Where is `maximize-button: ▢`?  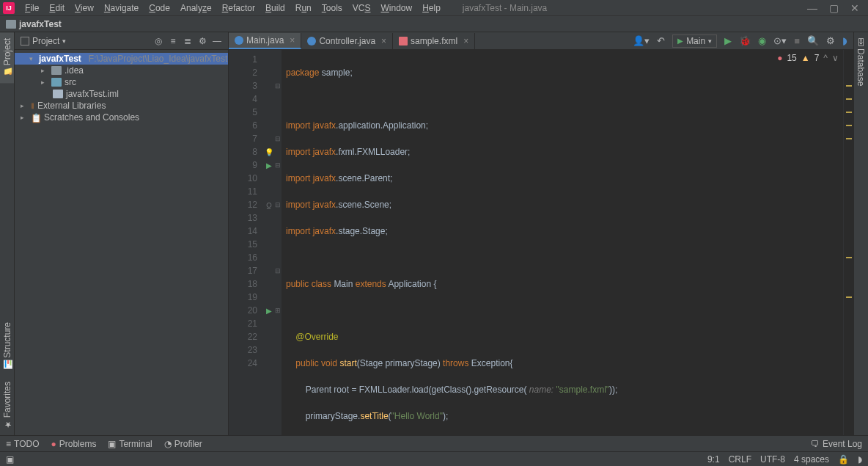 maximize-button: ▢ is located at coordinates (834, 8).